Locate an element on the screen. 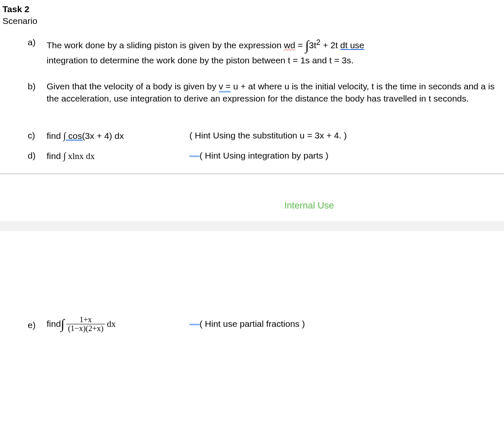 The height and width of the screenshot is (438, 504). text: dx is located at coordinates (111, 324).